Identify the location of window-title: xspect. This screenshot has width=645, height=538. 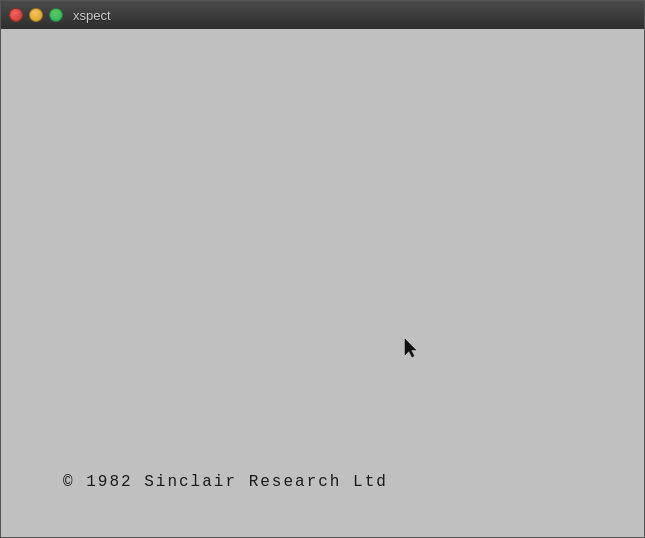
(92, 16).